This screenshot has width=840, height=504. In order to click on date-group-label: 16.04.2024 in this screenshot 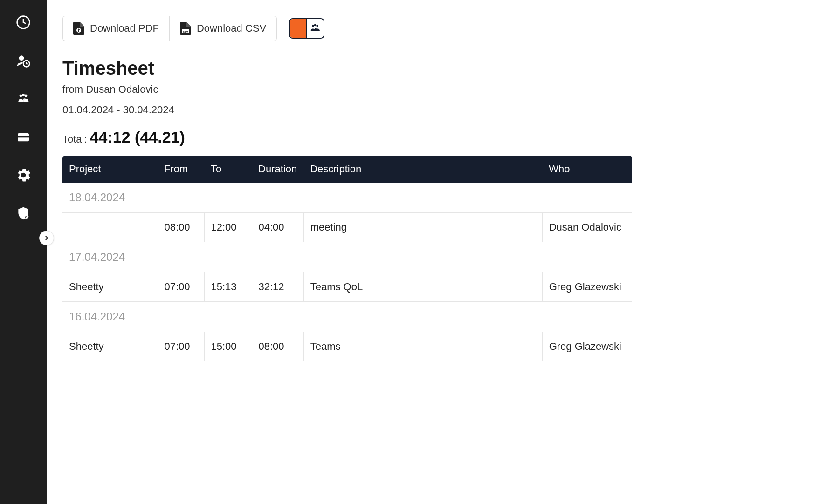, I will do `click(347, 317)`.